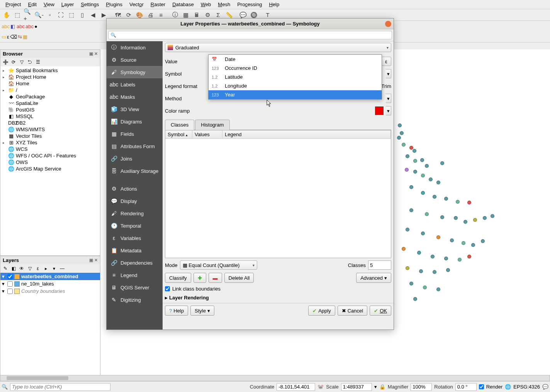 This screenshot has height=392, width=550. I want to click on nav-variables: εVariables, so click(134, 238).